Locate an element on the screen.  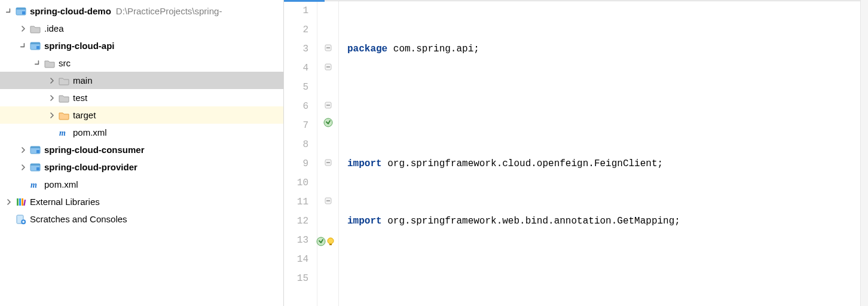
line-number: 8 is located at coordinates (297, 145).